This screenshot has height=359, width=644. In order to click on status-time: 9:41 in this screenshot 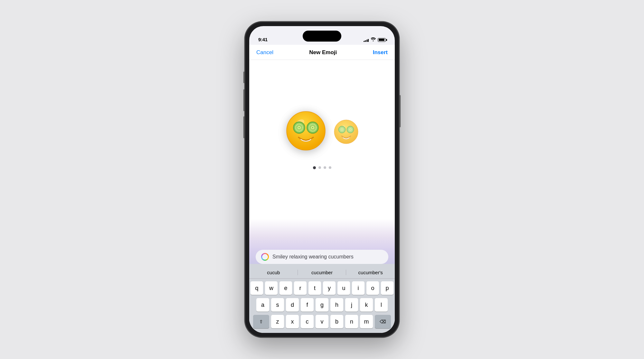, I will do `click(263, 39)`.